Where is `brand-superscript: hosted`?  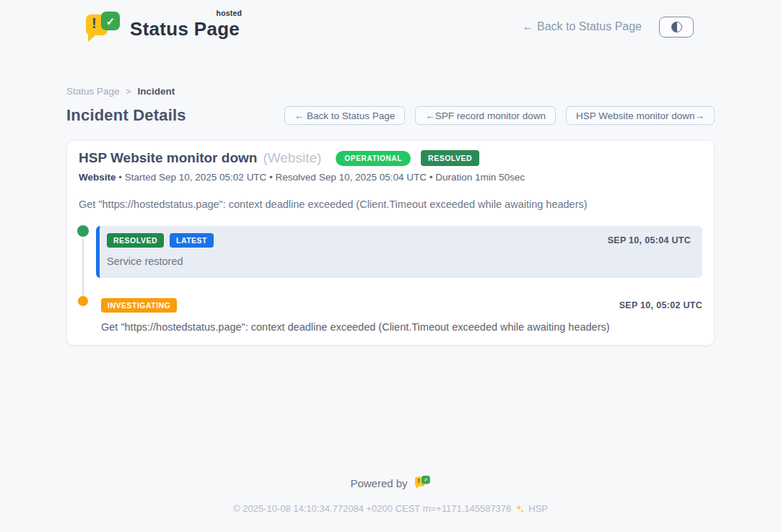 brand-superscript: hosted is located at coordinates (230, 13).